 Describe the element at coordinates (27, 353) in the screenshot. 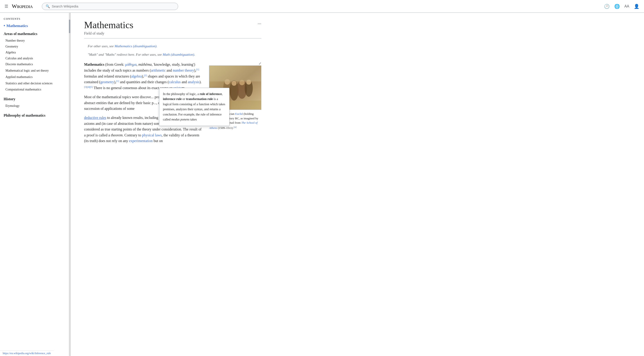

I see `status-url: https://en.wikipedia.org/wiki/Inference_…` at that location.